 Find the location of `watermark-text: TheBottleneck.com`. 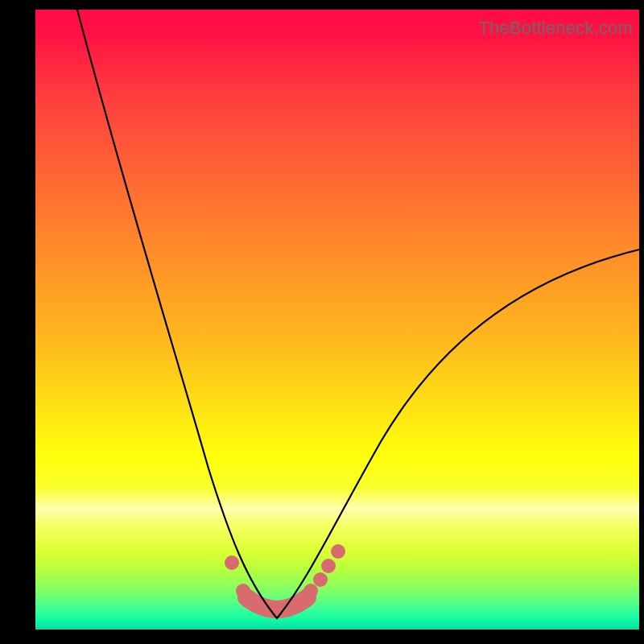

watermark-text: TheBottleneck.com is located at coordinates (555, 28).